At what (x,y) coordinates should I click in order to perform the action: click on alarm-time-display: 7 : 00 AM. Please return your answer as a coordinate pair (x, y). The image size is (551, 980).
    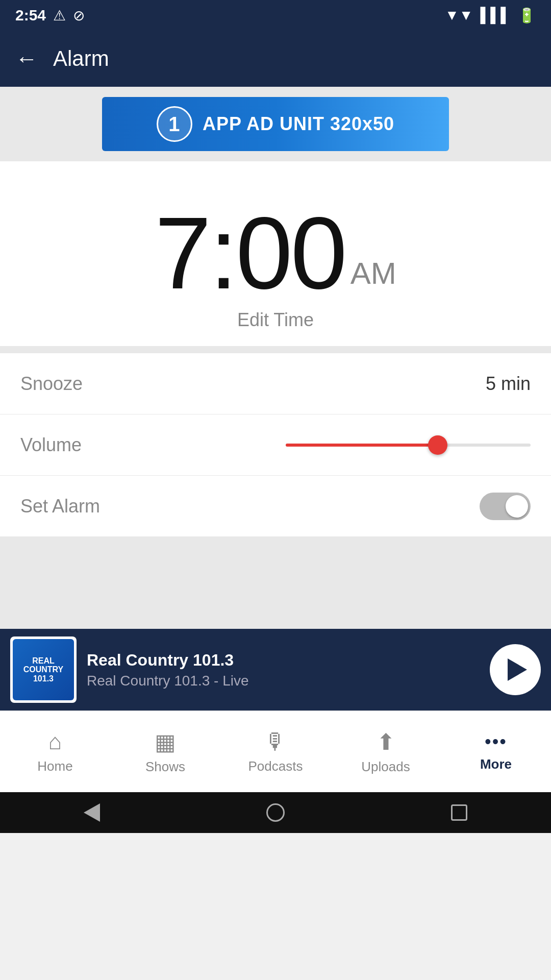
    Looking at the image, I should click on (276, 253).